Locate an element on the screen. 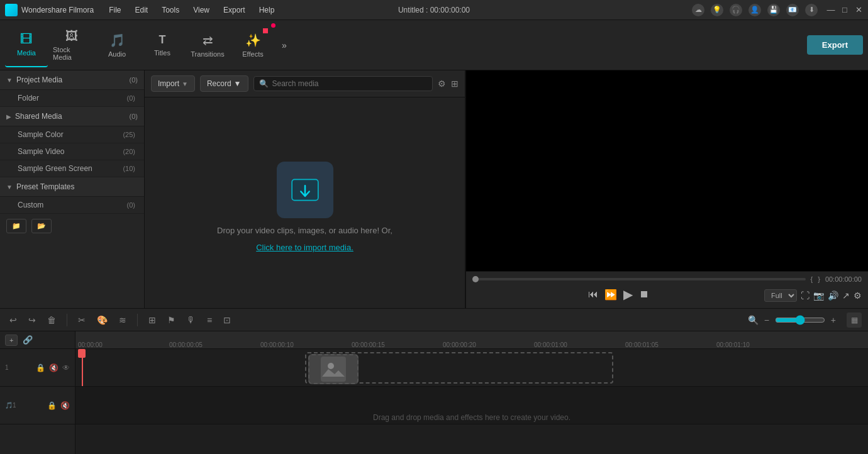  playhead-top is located at coordinates (82, 353).